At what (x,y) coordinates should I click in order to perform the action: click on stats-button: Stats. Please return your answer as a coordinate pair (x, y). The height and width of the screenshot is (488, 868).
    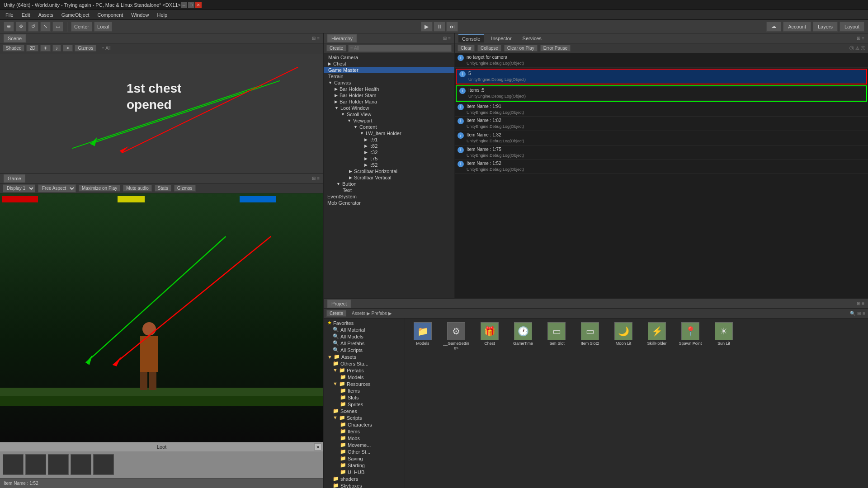
    Looking at the image, I should click on (163, 188).